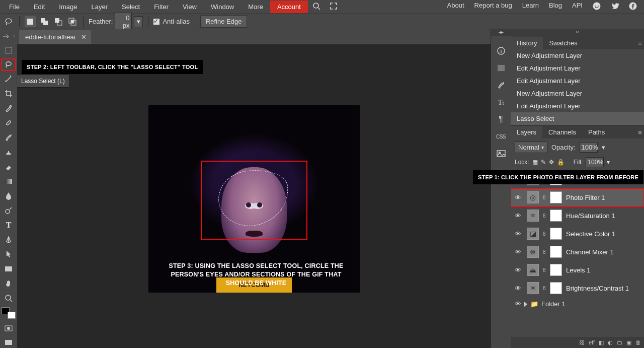 The image size is (644, 348). What do you see at coordinates (9, 36) in the screenshot?
I see `tool-move-row: +` at bounding box center [9, 36].